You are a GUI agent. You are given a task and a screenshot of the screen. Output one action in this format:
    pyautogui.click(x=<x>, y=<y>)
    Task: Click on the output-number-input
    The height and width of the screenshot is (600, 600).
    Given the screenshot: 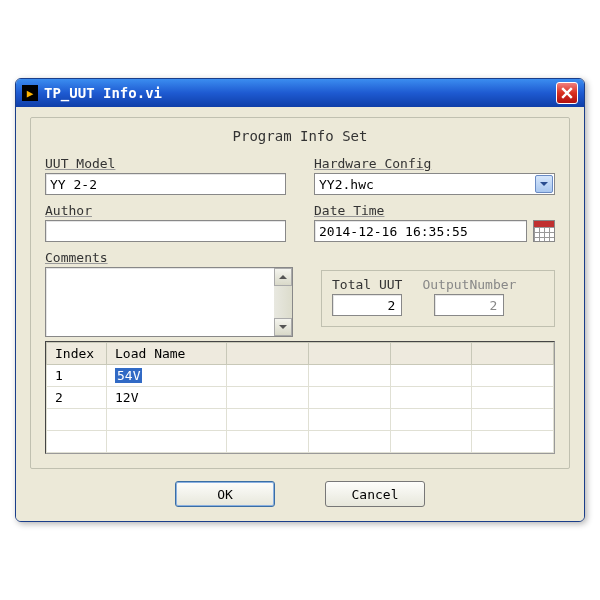 What is the action you would take?
    pyautogui.click(x=469, y=305)
    